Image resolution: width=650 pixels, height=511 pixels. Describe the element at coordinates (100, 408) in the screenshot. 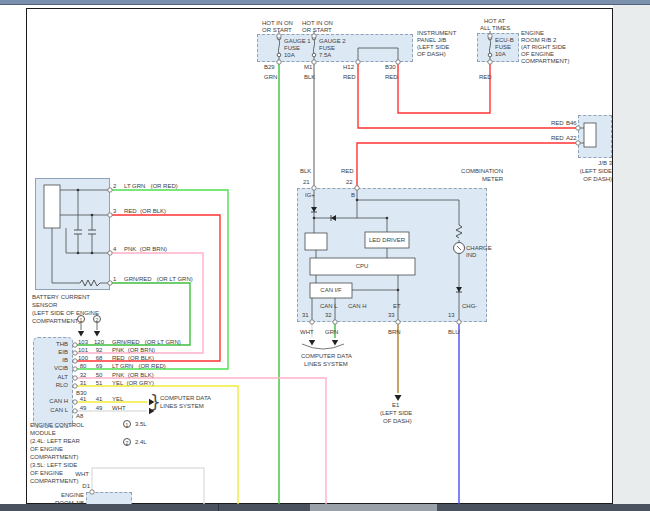

I see `ecm-canl-p2: 49` at that location.